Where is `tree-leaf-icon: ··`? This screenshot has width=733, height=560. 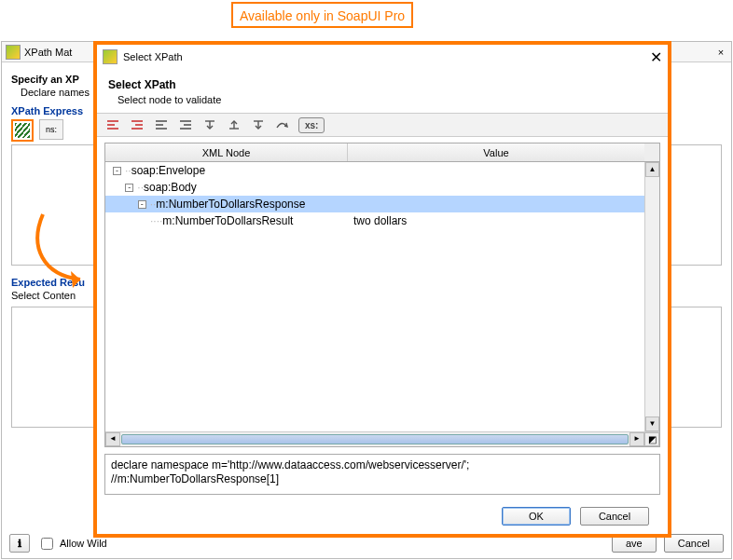 tree-leaf-icon: ·· is located at coordinates (153, 221).